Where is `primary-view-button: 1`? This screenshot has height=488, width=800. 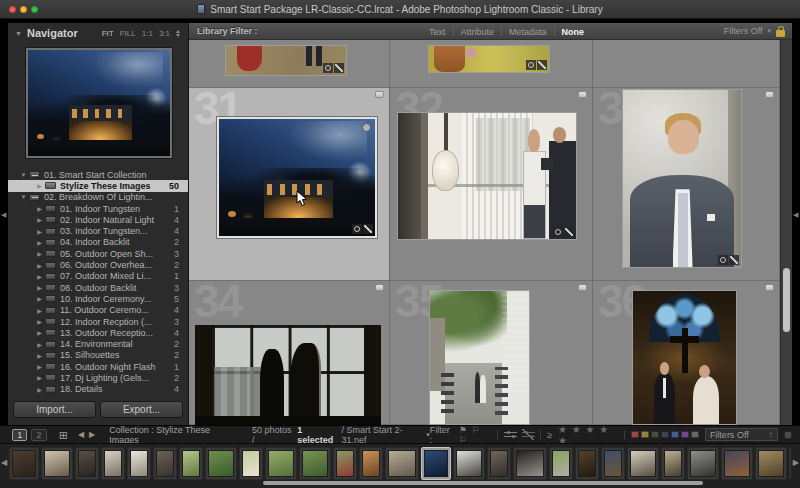
primary-view-button: 1 is located at coordinates (20, 435).